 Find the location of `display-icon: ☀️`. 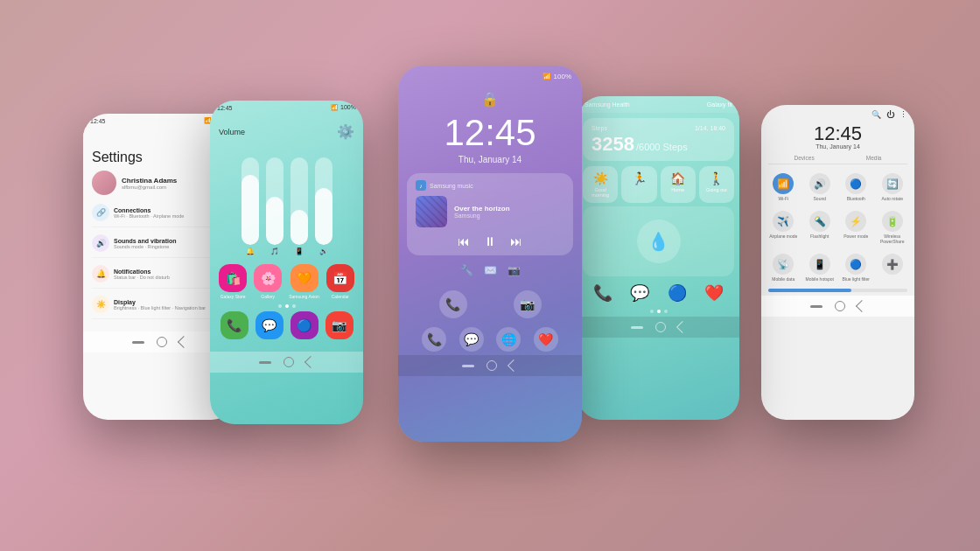

display-icon: ☀️ is located at coordinates (101, 304).